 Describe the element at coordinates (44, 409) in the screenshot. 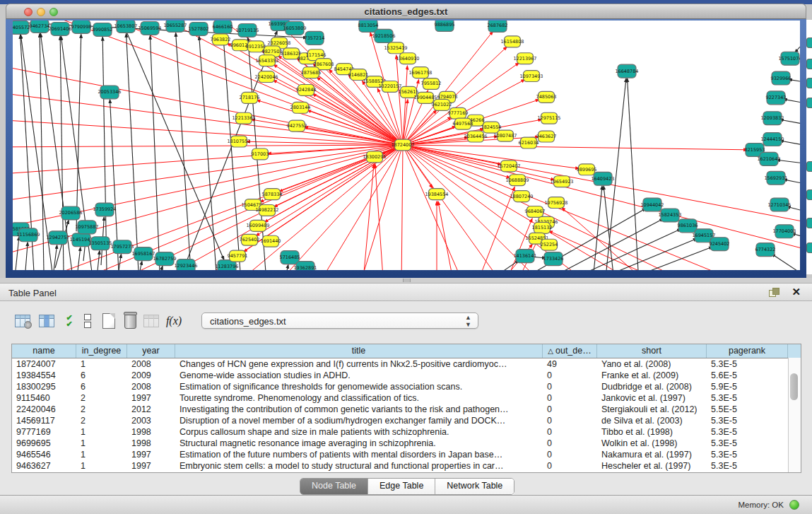

I see `table-cell: 22420046` at that location.